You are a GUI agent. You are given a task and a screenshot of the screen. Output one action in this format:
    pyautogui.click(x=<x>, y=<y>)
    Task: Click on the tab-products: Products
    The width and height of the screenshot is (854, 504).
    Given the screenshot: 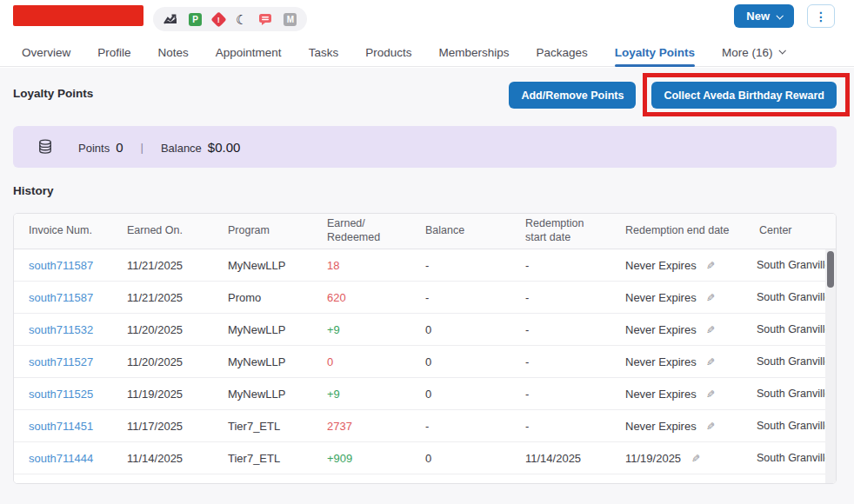 What is the action you would take?
    pyautogui.click(x=388, y=52)
    